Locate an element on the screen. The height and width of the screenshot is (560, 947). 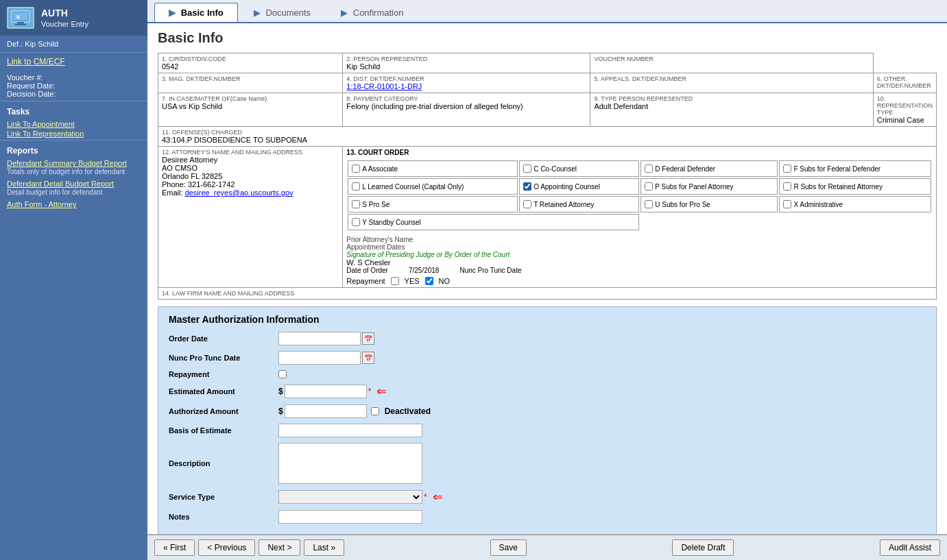
tab-documents: ▶ Documents is located at coordinates (283, 12).